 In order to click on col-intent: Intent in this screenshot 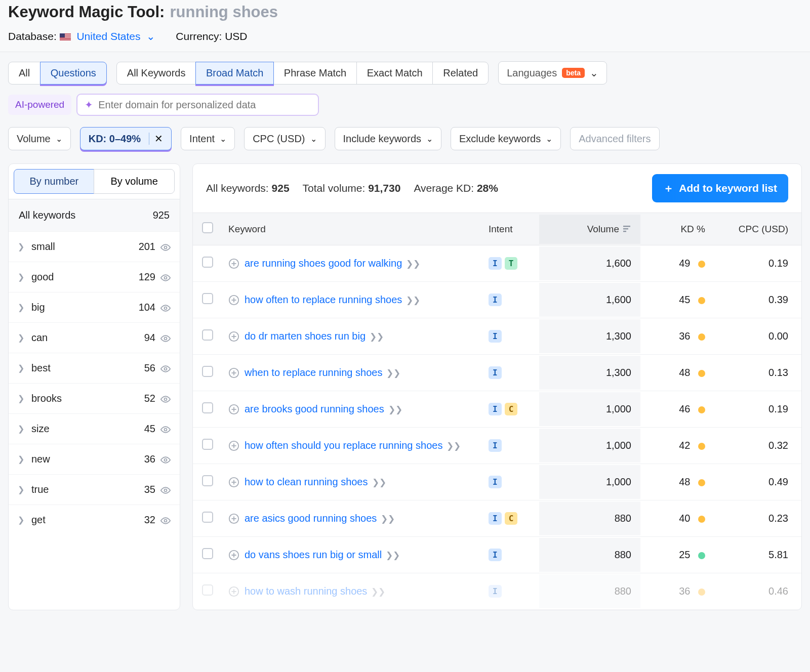, I will do `click(514, 229)`.